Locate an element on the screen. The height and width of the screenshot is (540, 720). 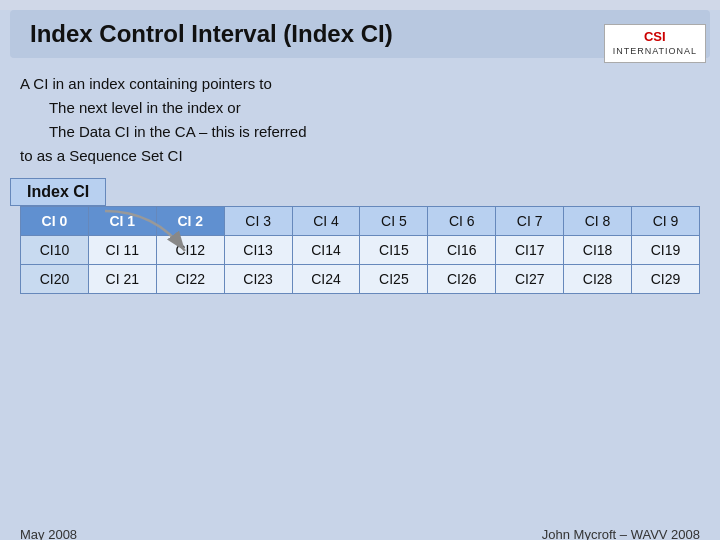
ci-cell-1-5: CI15 is located at coordinates (394, 250).